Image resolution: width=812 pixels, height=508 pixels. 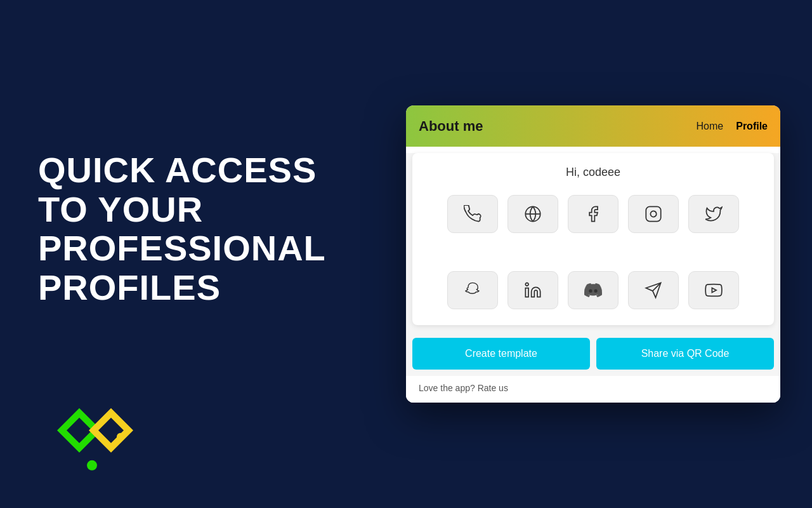 I want to click on app-footer: Love the app? Rate us, so click(x=593, y=389).